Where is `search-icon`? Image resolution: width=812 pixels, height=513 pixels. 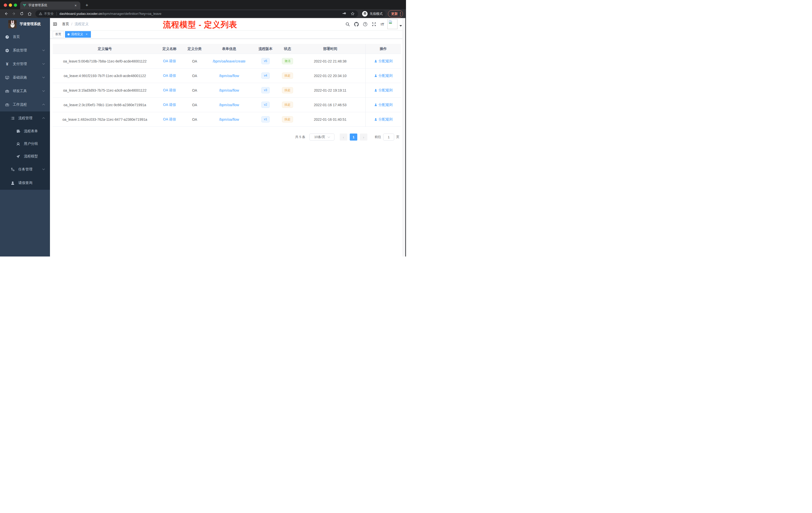 search-icon is located at coordinates (348, 24).